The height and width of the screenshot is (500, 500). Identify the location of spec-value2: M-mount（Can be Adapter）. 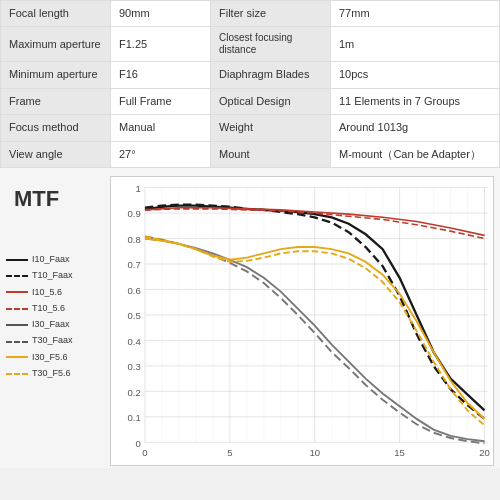
(416, 154).